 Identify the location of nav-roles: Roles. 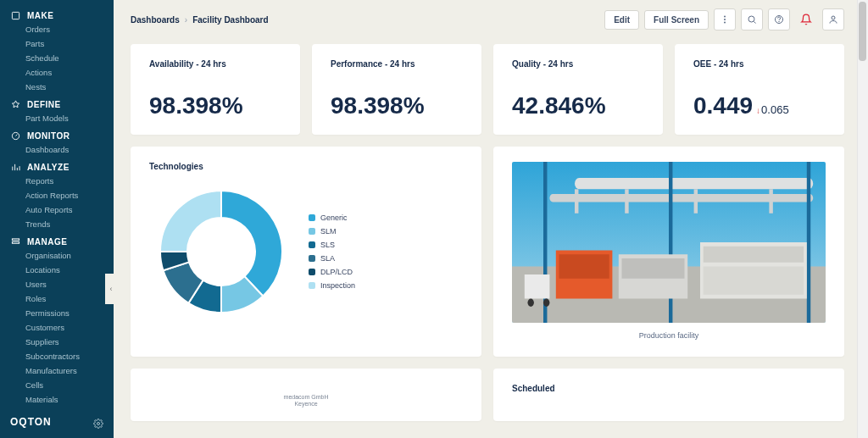
(57, 298).